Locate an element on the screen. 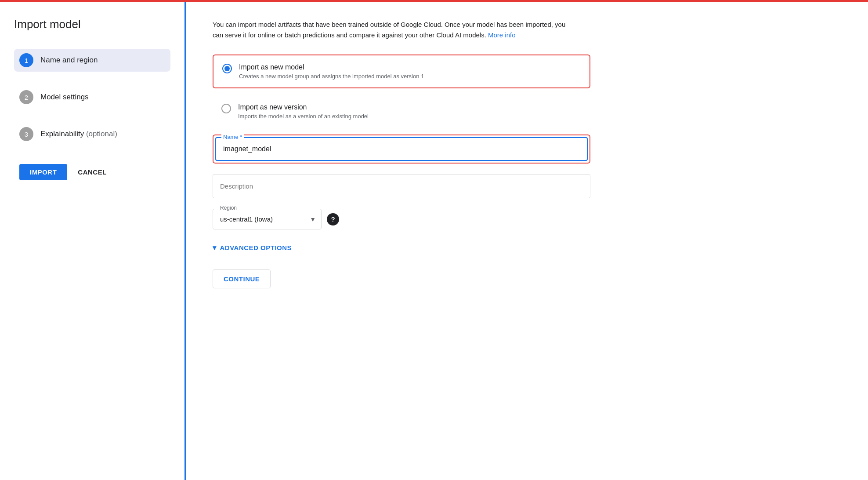 The image size is (868, 480). step-3-circle: 3 is located at coordinates (26, 134).